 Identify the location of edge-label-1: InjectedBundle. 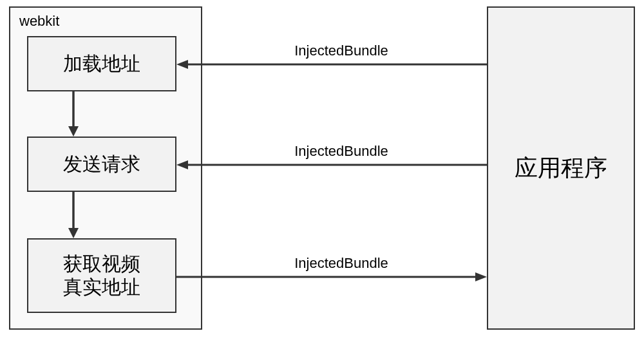
(341, 51).